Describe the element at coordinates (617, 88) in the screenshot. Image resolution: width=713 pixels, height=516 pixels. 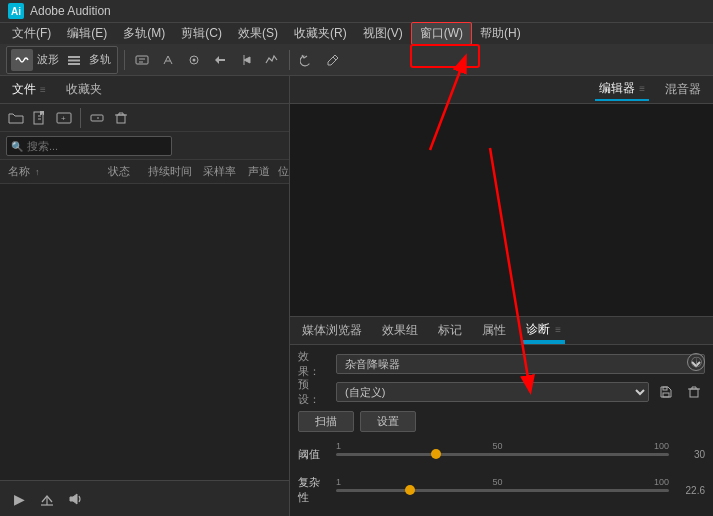
I see `editor-tab-label: 编辑器` at that location.